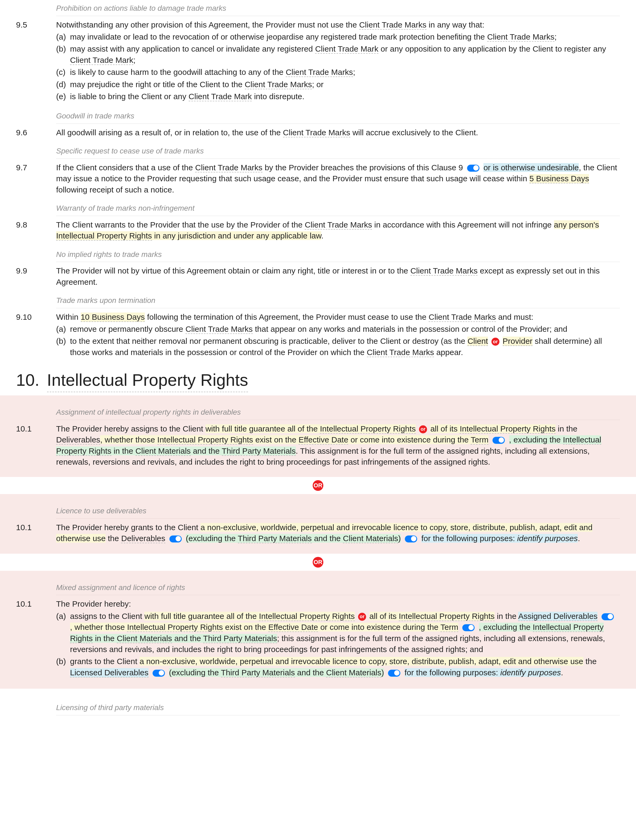 This screenshot has height=840, width=636. What do you see at coordinates (338, 255) in the screenshot?
I see `caption-9-9: No implied rights to trade marks` at bounding box center [338, 255].